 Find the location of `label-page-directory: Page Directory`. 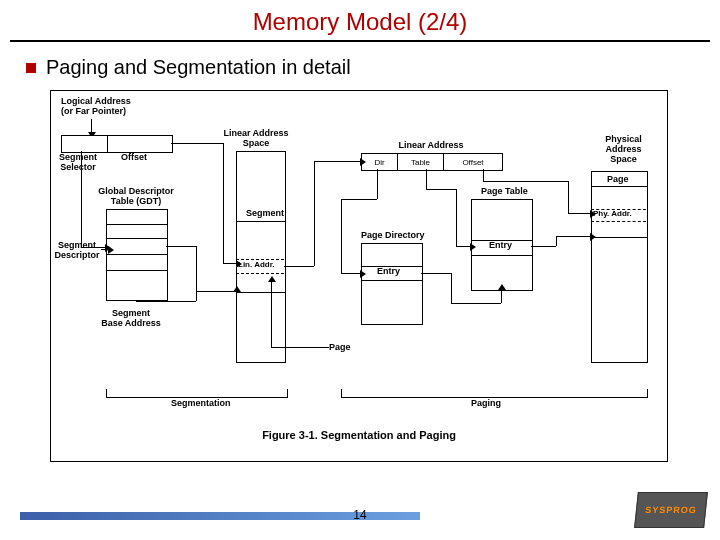

label-page-directory: Page Directory is located at coordinates (393, 236).